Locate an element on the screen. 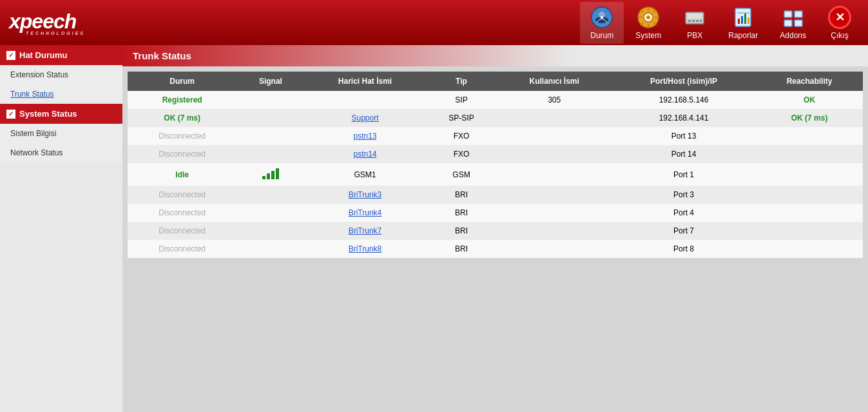  cell-harici is located at coordinates (365, 100).